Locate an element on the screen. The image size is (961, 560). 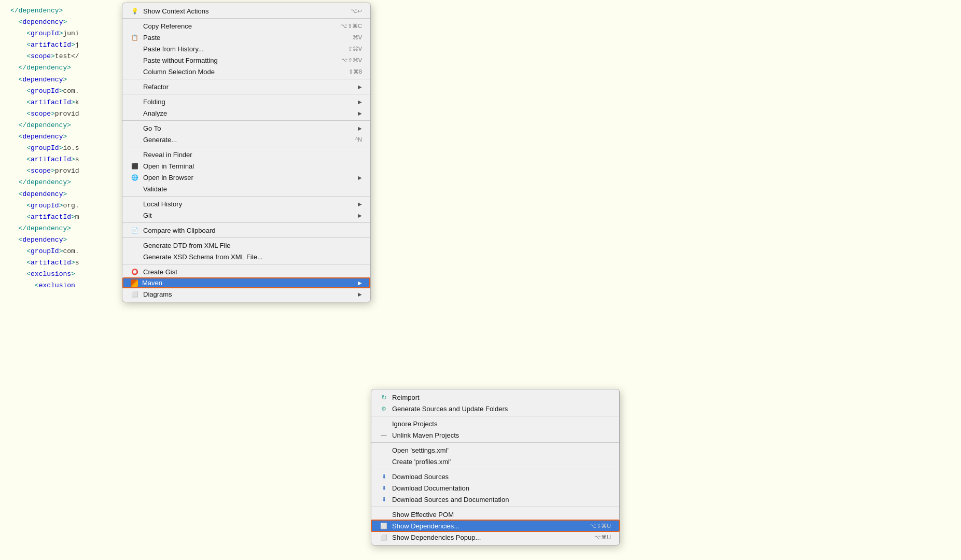
menu-item-copy-reference: Copy Reference ⌥⇧⌘C is located at coordinates (246, 26).